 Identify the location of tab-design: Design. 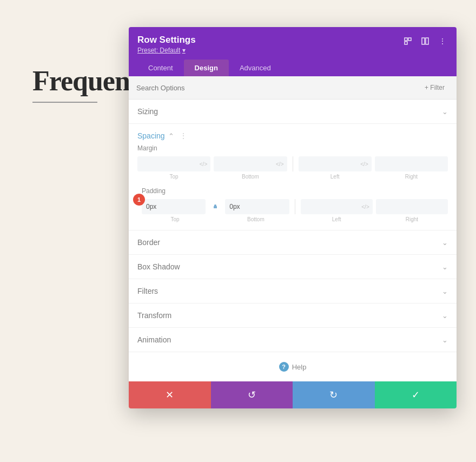
(207, 68).